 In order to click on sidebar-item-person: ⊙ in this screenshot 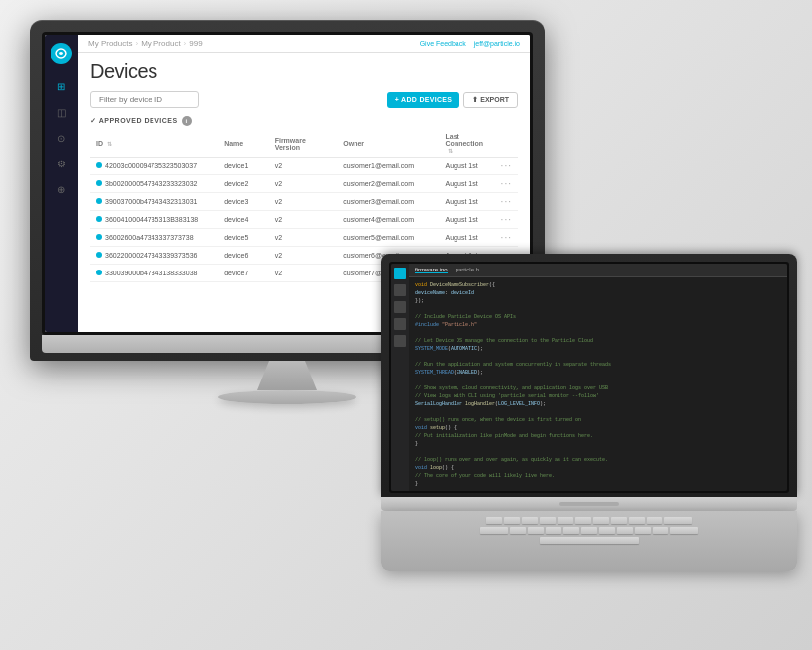, I will do `click(61, 138)`.